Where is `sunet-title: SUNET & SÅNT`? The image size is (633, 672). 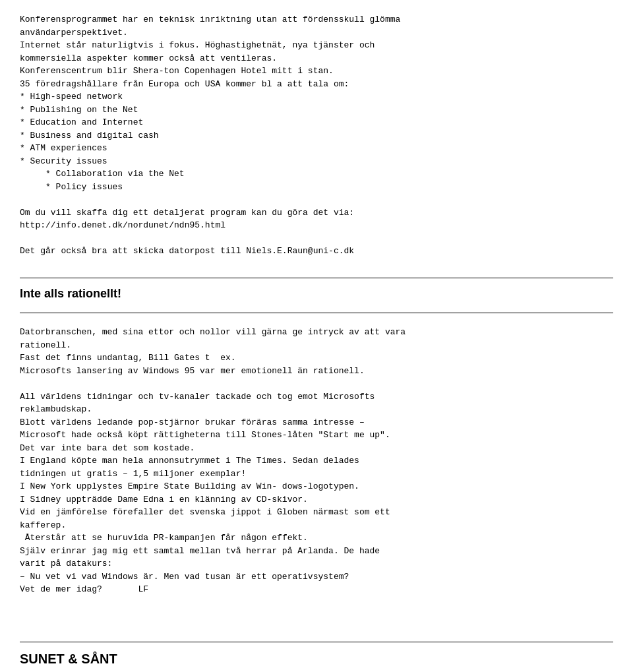
sunet-title: SUNET & SÅNT is located at coordinates (316, 659).